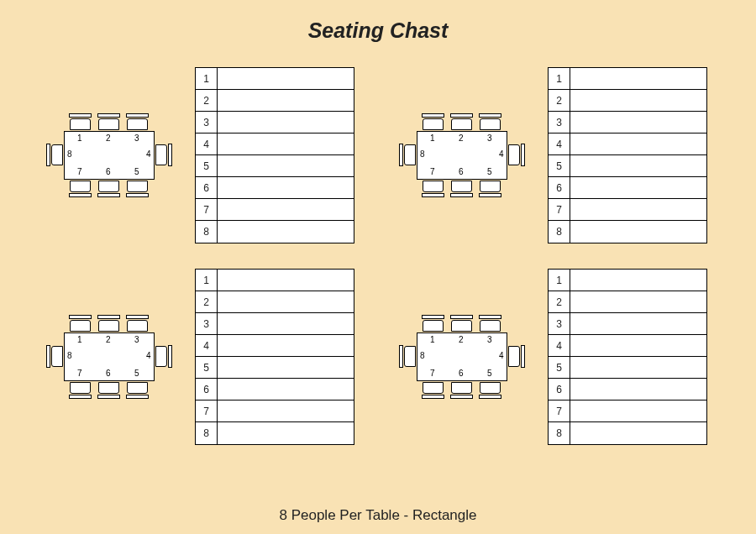 The height and width of the screenshot is (534, 756). Describe the element at coordinates (559, 280) in the screenshot. I see `row-number: 1` at that location.